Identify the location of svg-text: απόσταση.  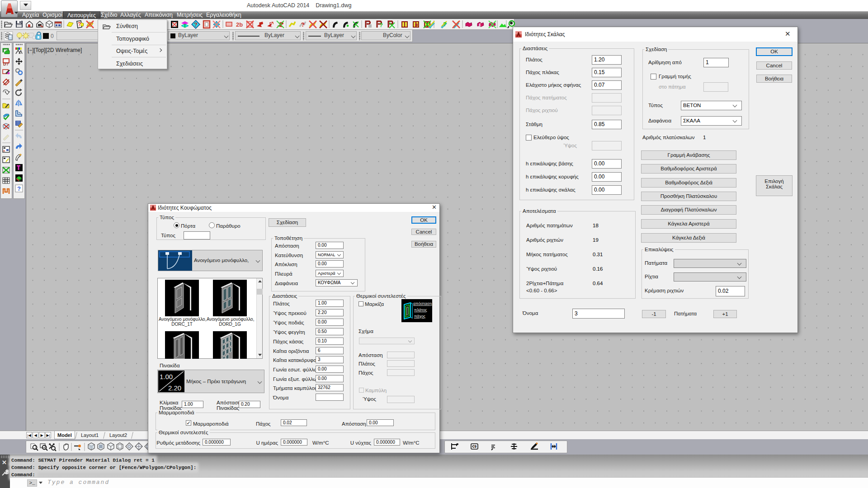
(422, 304).